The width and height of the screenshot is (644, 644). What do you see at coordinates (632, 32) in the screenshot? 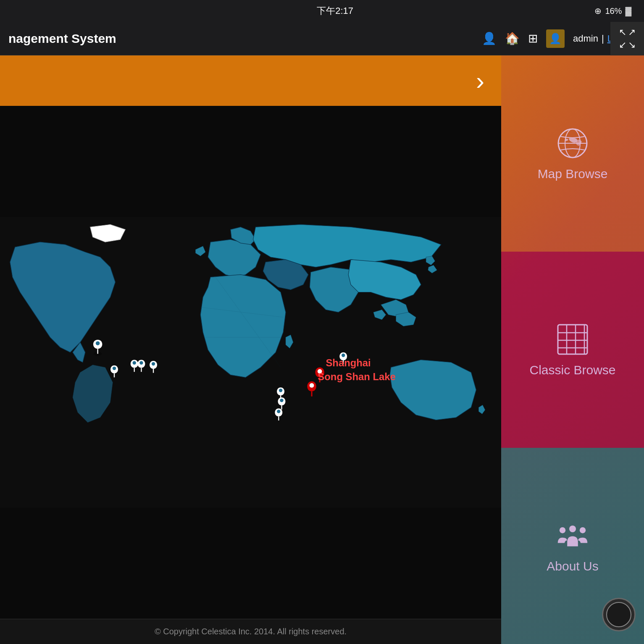
I see `collapse-up-right-arrow: ↗` at bounding box center [632, 32].